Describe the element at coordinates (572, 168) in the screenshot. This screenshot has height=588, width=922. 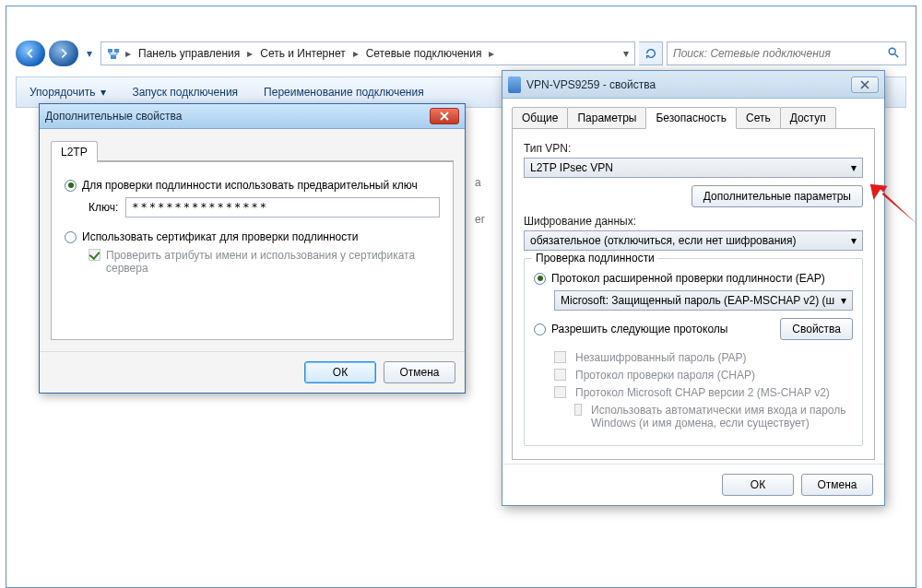
I see `combo-value: L2TP IPsec VPN` at that location.